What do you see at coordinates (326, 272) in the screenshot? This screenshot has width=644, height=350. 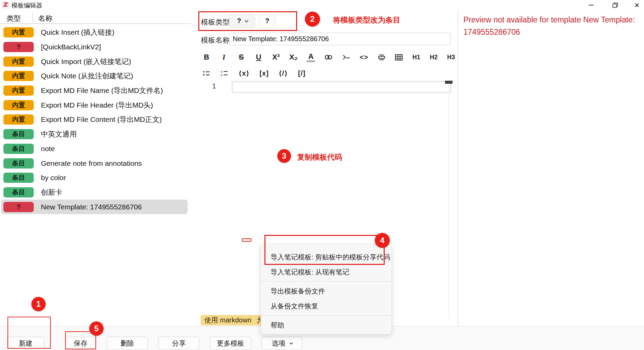 I see `menu-item-import-from-note: 导入笔记模板: 从现有笔记` at bounding box center [326, 272].